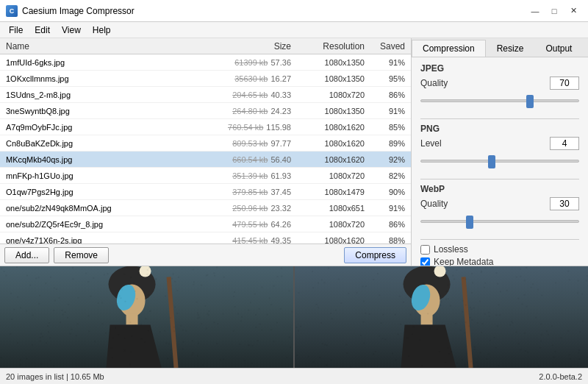 The image size is (588, 384). I want to click on app-icon: C, so click(12, 11).